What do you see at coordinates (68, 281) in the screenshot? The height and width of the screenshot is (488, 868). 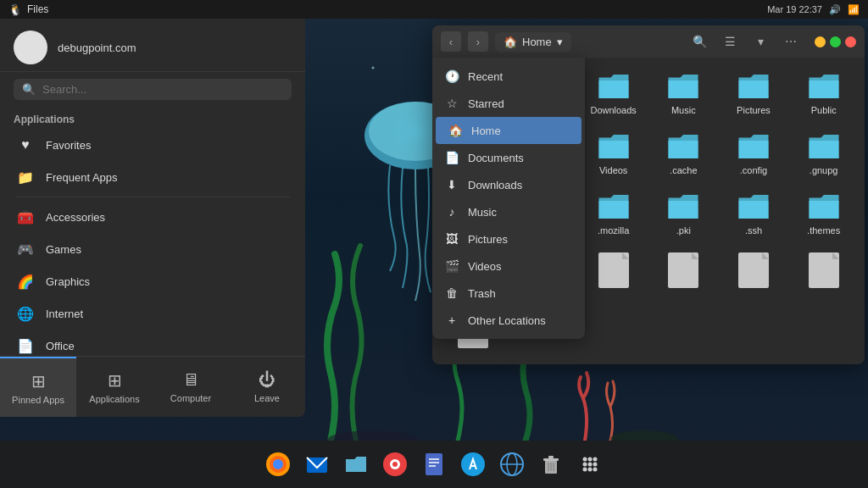 I see `graphics-label: Graphics` at bounding box center [68, 281].